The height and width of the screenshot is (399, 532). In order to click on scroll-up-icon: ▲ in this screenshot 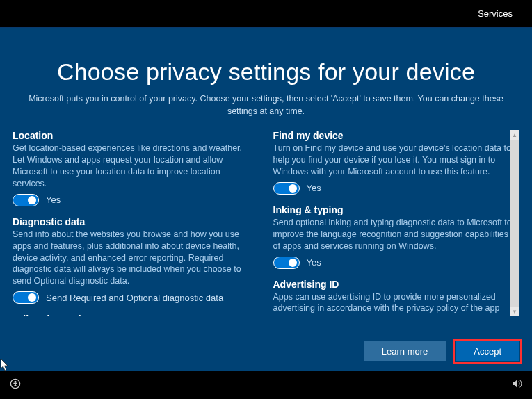, I will do `click(515, 135)`.